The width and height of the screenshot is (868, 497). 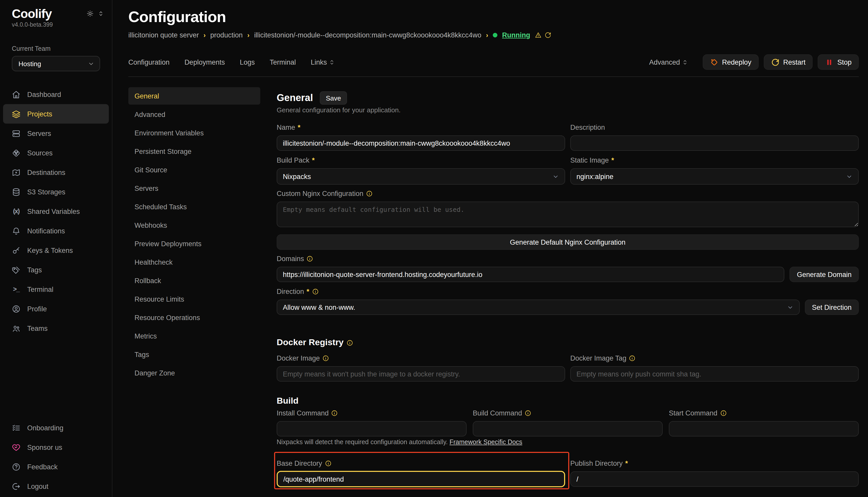 What do you see at coordinates (56, 328) in the screenshot?
I see `sidebar-item-teams: Teams` at bounding box center [56, 328].